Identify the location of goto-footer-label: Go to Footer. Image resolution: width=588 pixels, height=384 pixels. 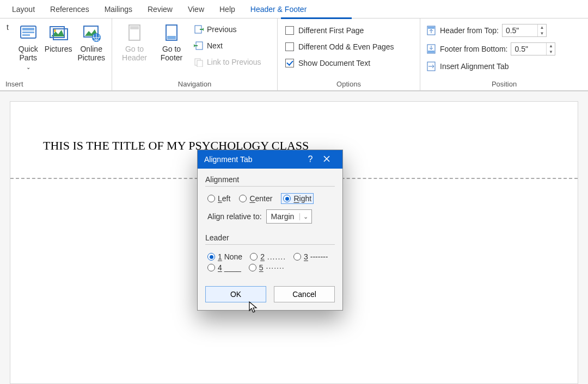
(171, 53).